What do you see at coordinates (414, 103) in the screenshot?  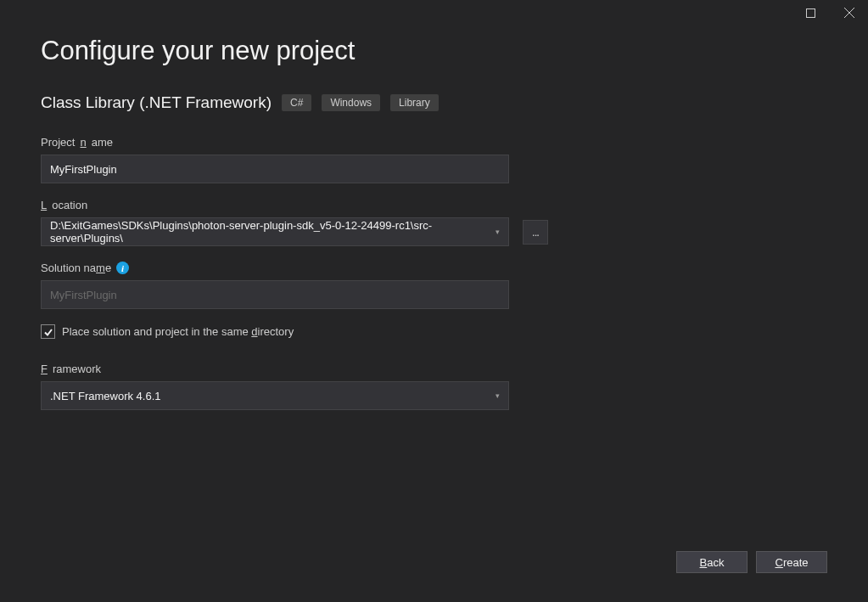 I see `tag-type: Library` at bounding box center [414, 103].